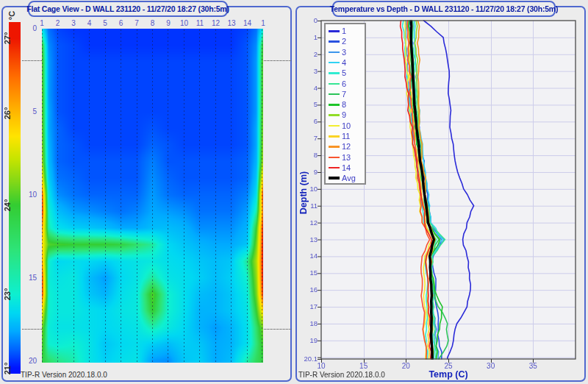  Describe the element at coordinates (345, 52) in the screenshot. I see `legend-entry-3: 3` at that location.